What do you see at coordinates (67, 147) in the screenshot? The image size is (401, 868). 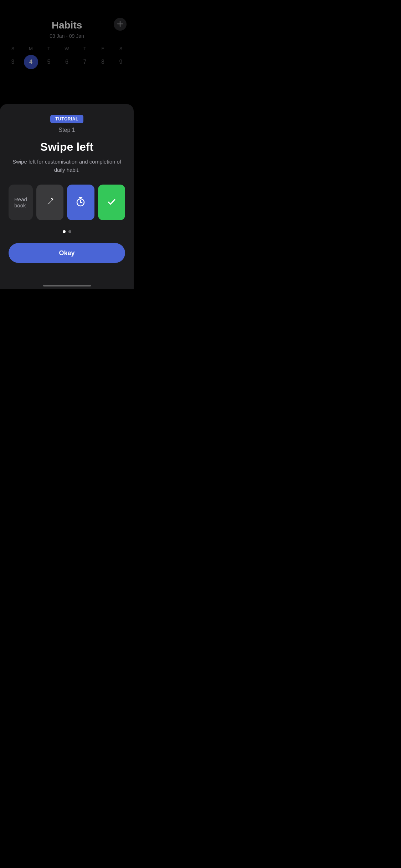 I see `swipe-title: Swipe left` at bounding box center [67, 147].